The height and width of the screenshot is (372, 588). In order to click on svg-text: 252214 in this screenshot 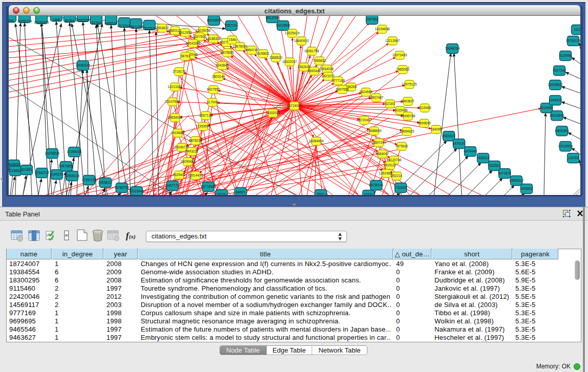, I will do `click(397, 176)`.